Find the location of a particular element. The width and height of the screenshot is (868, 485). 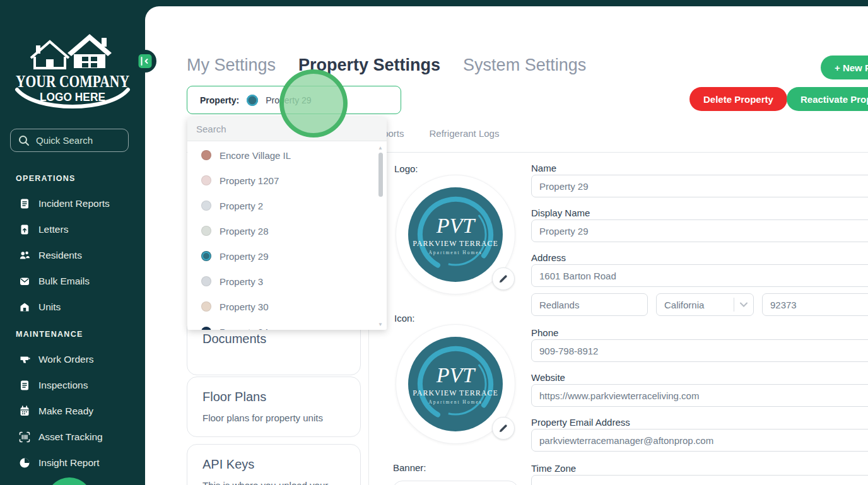

scroll-down-arrow: ▼ is located at coordinates (380, 324).